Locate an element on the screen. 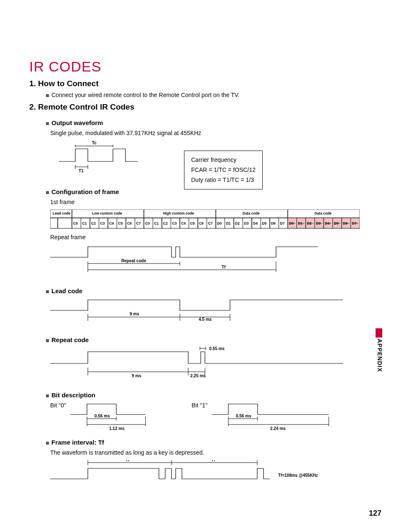 This screenshot has width=399, height=532. svg-text: 2.24 ms is located at coordinates (278, 428).